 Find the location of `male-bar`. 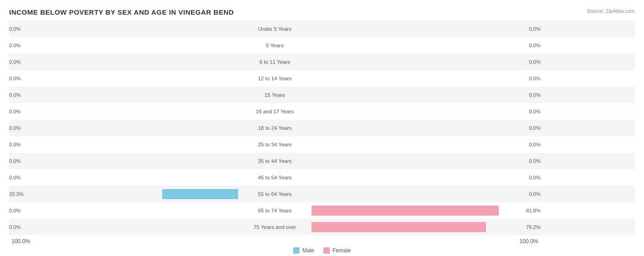

male-bar is located at coordinates (201, 194).